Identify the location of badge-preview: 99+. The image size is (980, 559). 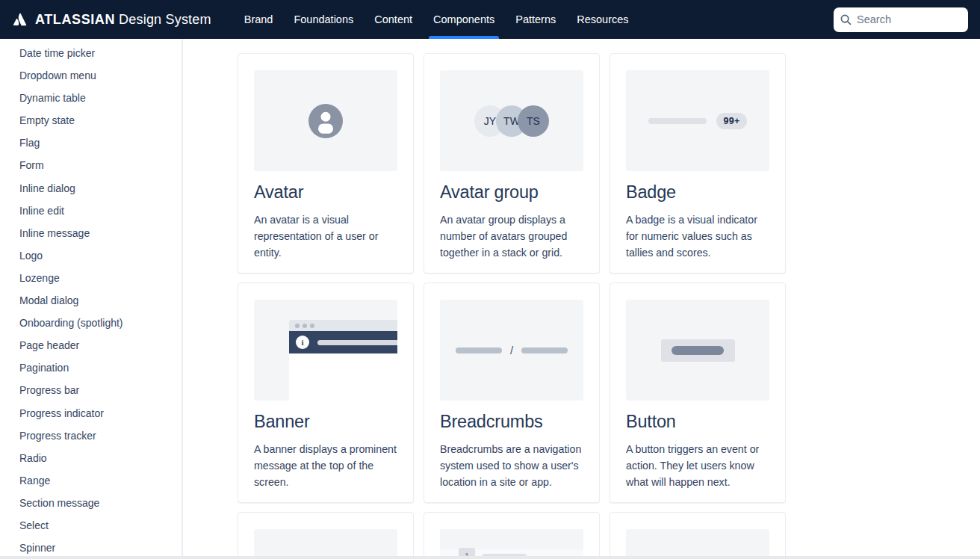
(698, 121).